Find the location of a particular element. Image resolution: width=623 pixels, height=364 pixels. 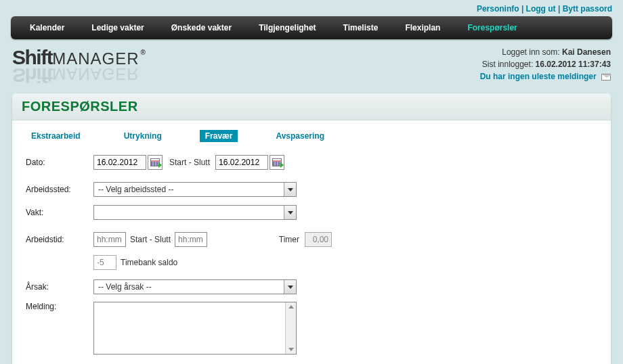

label-arbeidssted: Arbeidssted: is located at coordinates (60, 189).